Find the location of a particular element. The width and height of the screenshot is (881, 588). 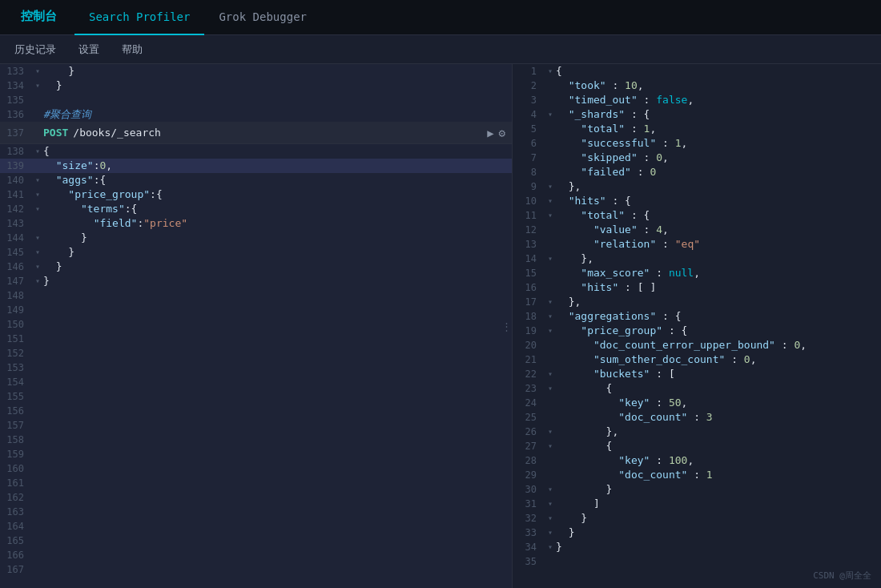

settings-icon: ⚙ is located at coordinates (502, 133).